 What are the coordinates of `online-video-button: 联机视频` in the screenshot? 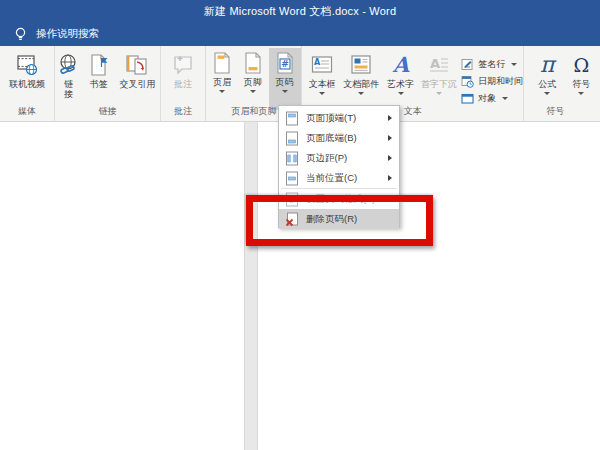 It's located at (27, 78).